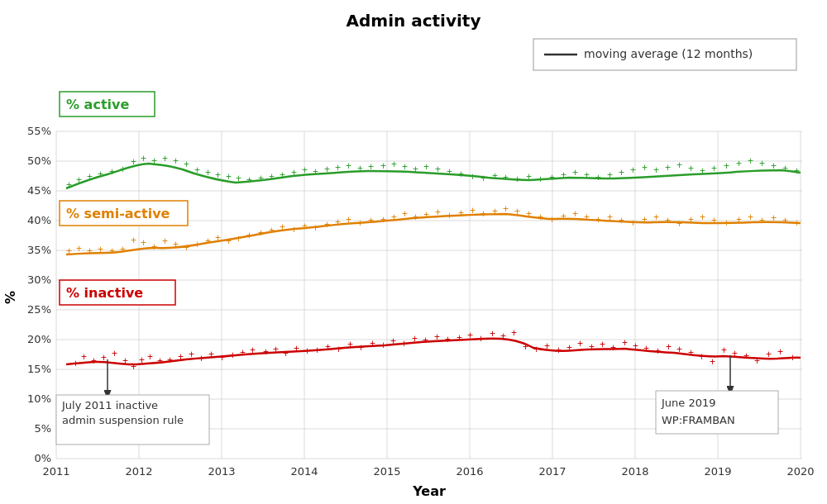  What do you see at coordinates (414, 21) in the screenshot?
I see `chart-title: Admin activity` at bounding box center [414, 21].